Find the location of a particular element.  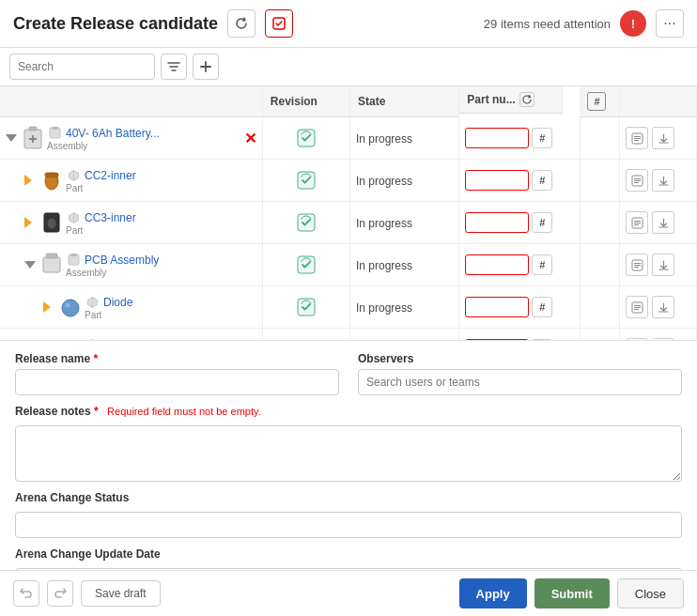

item-name: 40V- 6Ah Battery... is located at coordinates (113, 133).